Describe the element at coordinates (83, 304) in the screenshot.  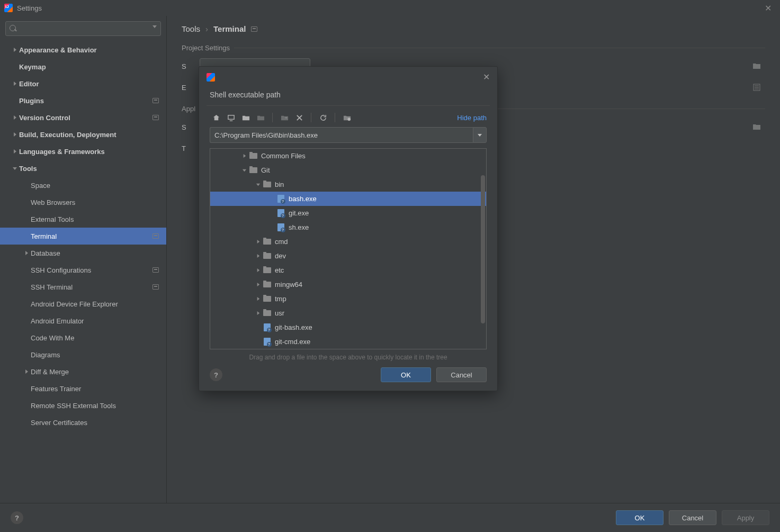
I see `sidebar-item-android-device-file-explorer: Android Device File Explorer` at that location.